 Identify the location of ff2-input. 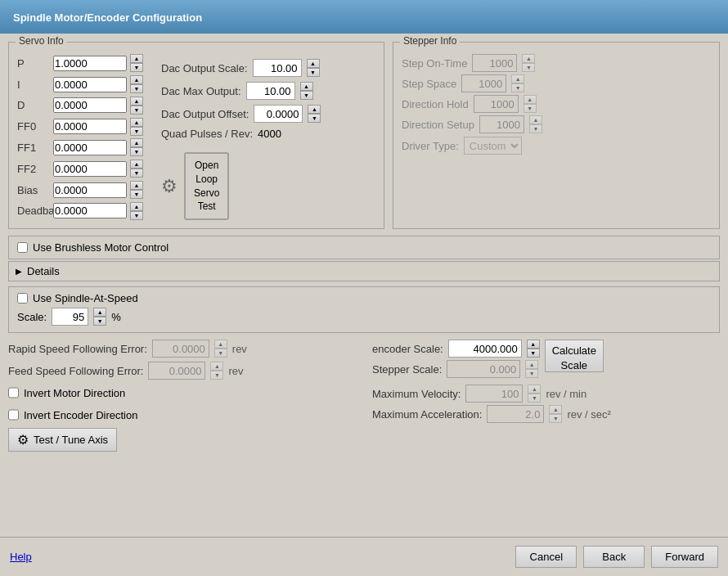
(90, 169).